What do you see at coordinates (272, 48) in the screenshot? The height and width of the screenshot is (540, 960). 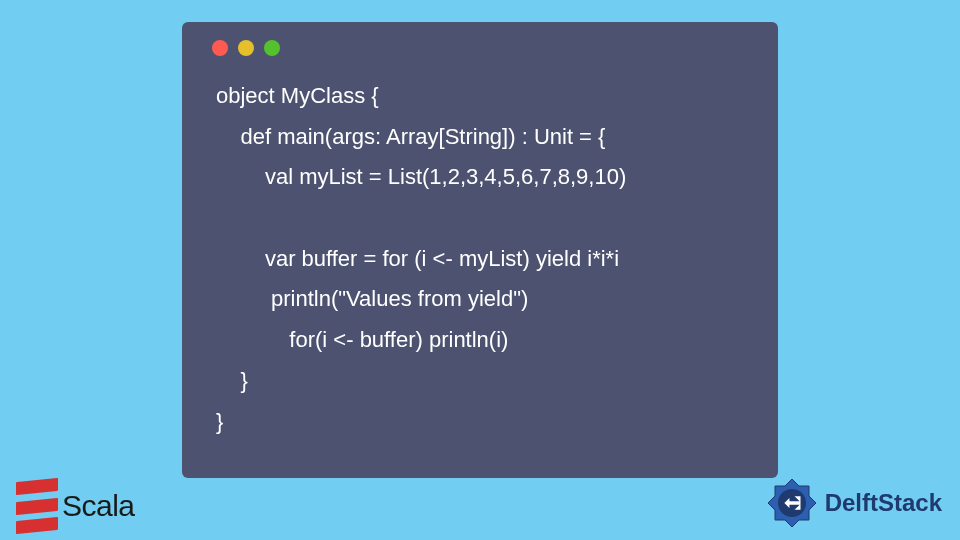 I see `maximize-icon` at bounding box center [272, 48].